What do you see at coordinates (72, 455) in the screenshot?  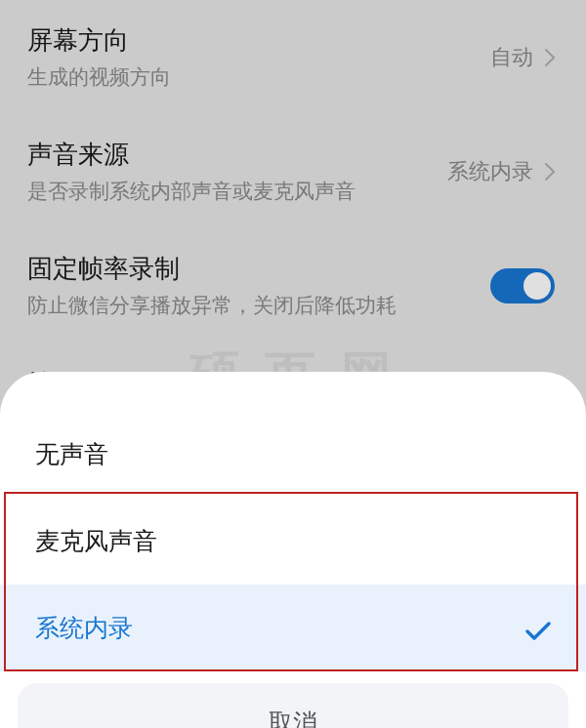 I see `option-label: 无声音` at bounding box center [72, 455].